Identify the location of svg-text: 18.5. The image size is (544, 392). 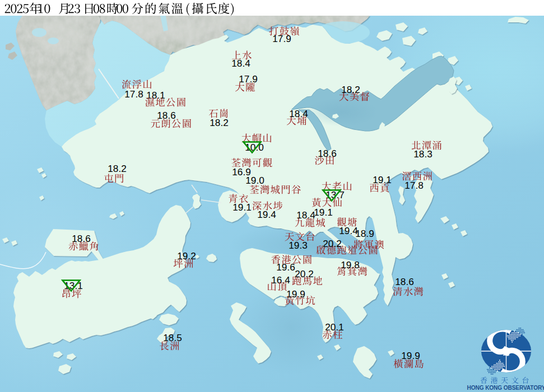
(173, 338).